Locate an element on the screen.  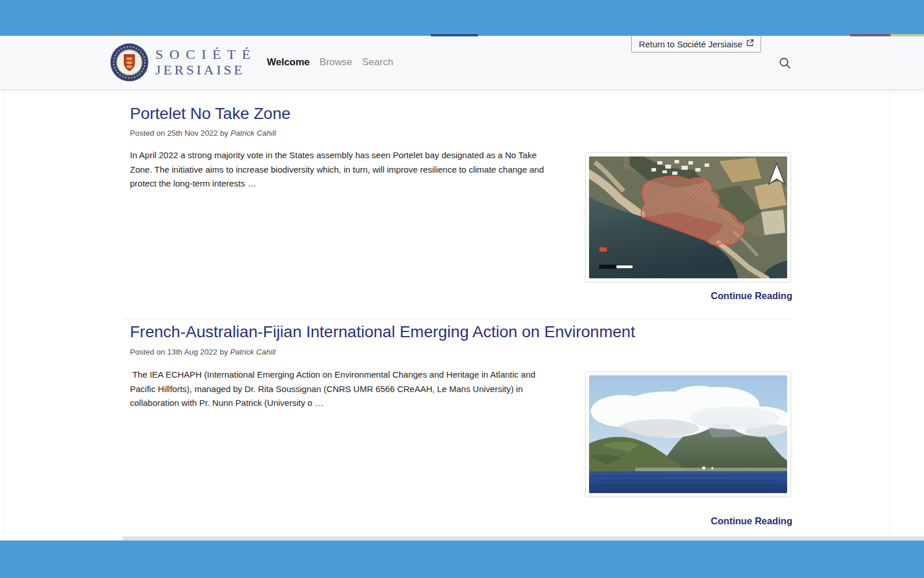
main-nav: Welcome Browse Search is located at coordinates (330, 62).